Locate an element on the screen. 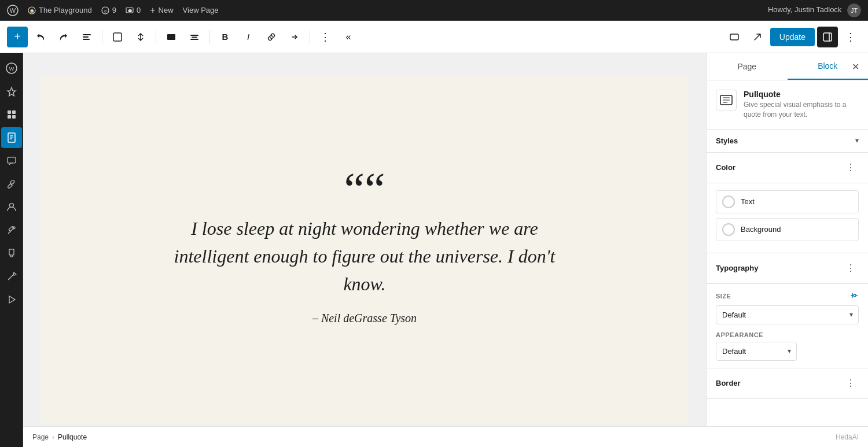 The width and height of the screenshot is (868, 447). sidebar-icon-paint is located at coordinates (12, 276).